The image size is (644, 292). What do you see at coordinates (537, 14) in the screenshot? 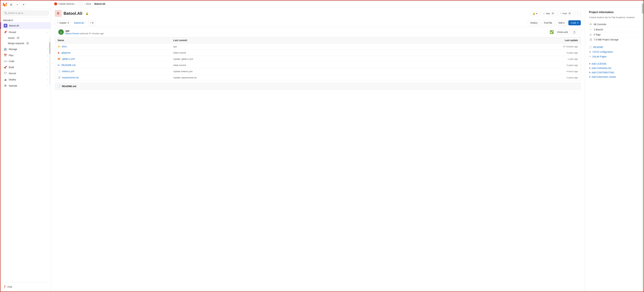
I see `notifications-chevron: ▾` at bounding box center [537, 14].